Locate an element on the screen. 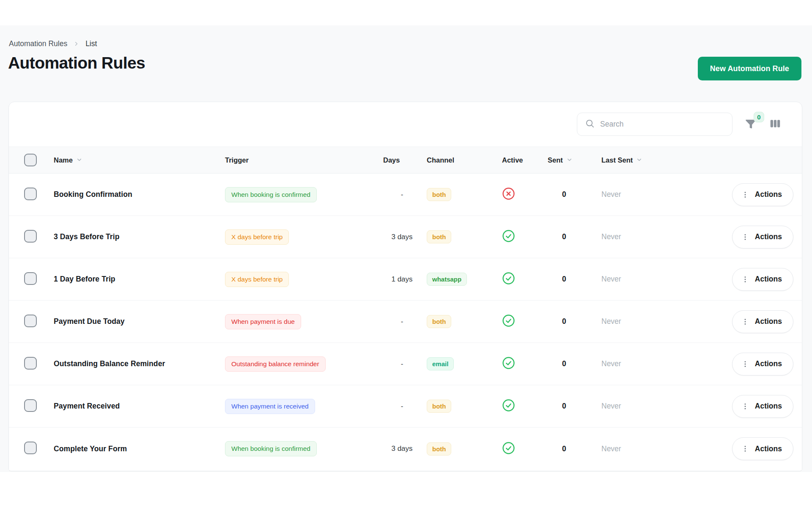 The width and height of the screenshot is (812, 508). table-header-row: Name Trigger Days Channel Active Sent La… is located at coordinates (405, 160).